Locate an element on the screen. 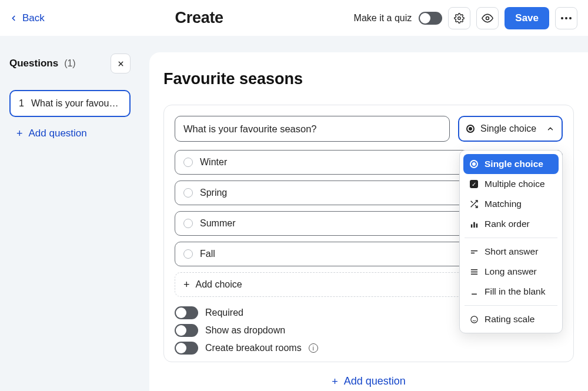 The width and height of the screenshot is (588, 391). question-type-label: Single choice is located at coordinates (513, 129).